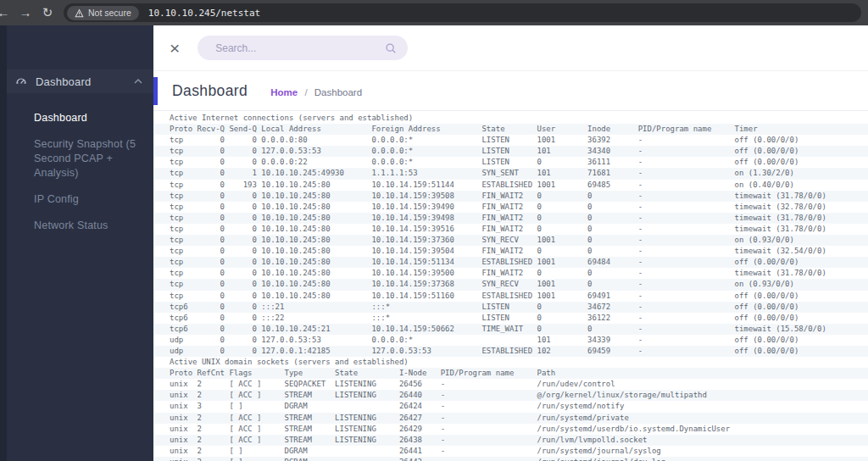 Image resolution: width=868 pixels, height=461 pixels. What do you see at coordinates (510, 451) in the screenshot?
I see `netstat-line: unix 2 [ ] DGRAM 26441 - /run/systemd/jo…` at bounding box center [510, 451].